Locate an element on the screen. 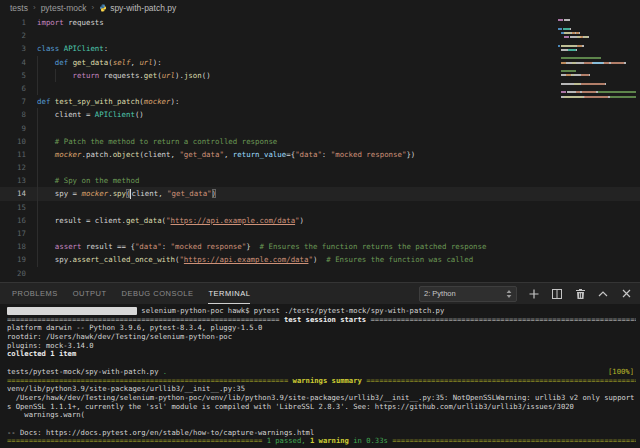 The height and width of the screenshot is (448, 640). terminal-text: warnings summary is located at coordinates (328, 381).